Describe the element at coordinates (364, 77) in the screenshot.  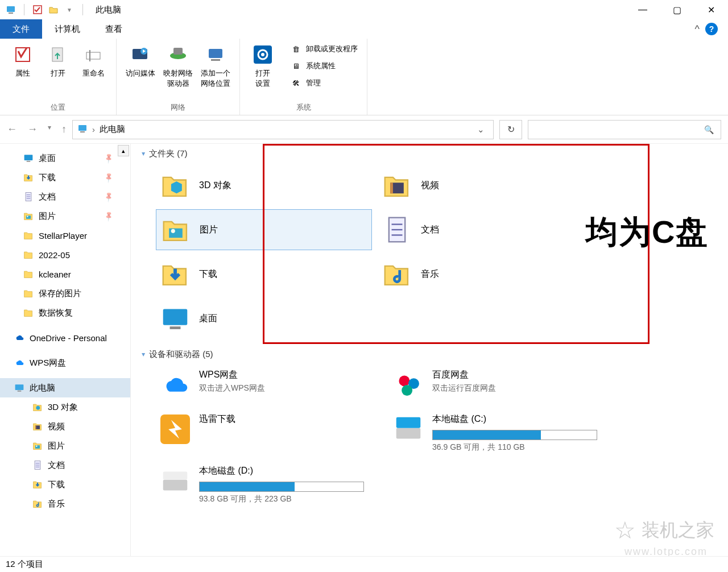
I see `ribbon: 属性 打开 重命名 位置 访问媒体 映射网络 驱动器` at that location.